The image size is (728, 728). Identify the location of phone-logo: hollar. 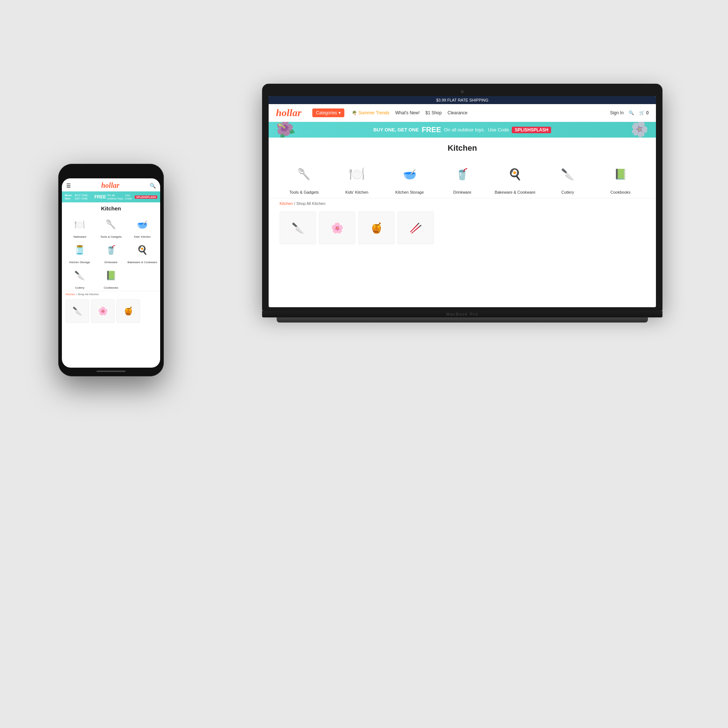
(110, 185).